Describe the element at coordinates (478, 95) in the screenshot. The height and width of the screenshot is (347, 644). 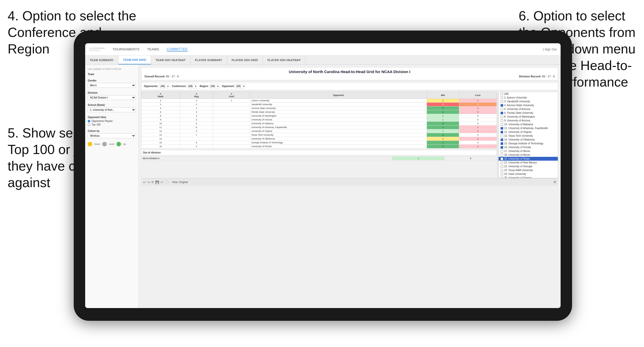
I see `col-loss: Loss` at that location.